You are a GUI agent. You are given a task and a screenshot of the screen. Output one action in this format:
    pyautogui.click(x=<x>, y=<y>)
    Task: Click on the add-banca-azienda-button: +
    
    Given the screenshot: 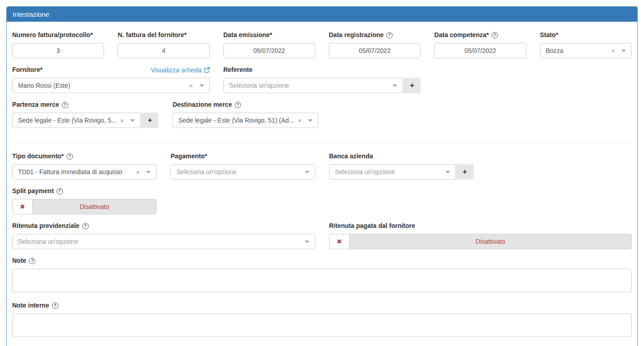 What is the action you would take?
    pyautogui.click(x=465, y=172)
    